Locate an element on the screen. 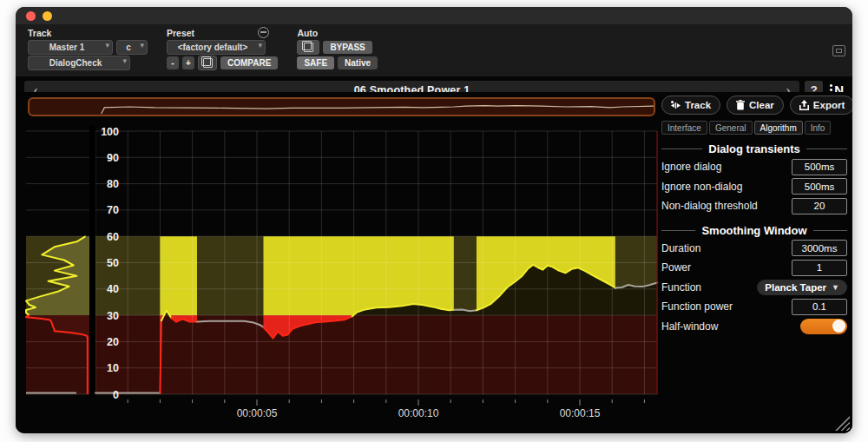 This screenshot has height=442, width=868. export-icon is located at coordinates (804, 105).